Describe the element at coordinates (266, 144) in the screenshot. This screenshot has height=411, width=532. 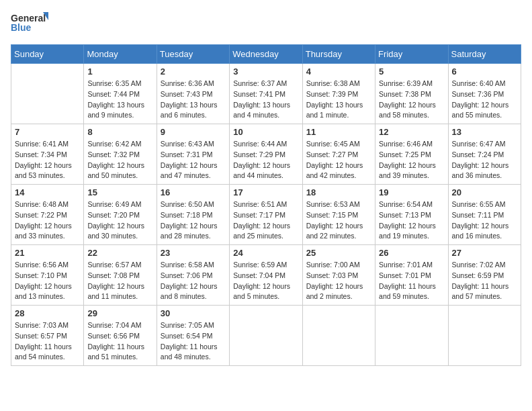
I see `cell-info: Sunrise: 6:44 AM` at that location.